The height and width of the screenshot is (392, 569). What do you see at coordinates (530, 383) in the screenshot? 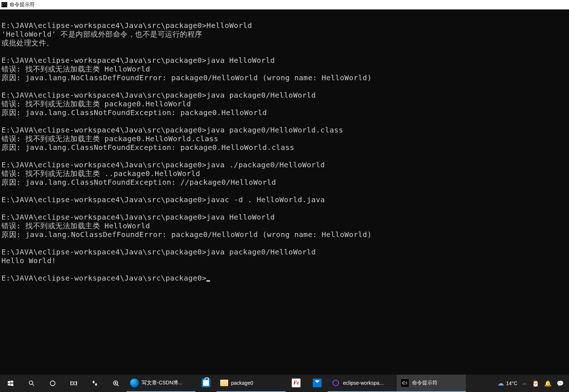
I see `system-tray: ☁ 14°C ︿ 🎅 🔔 💬` at bounding box center [530, 383].